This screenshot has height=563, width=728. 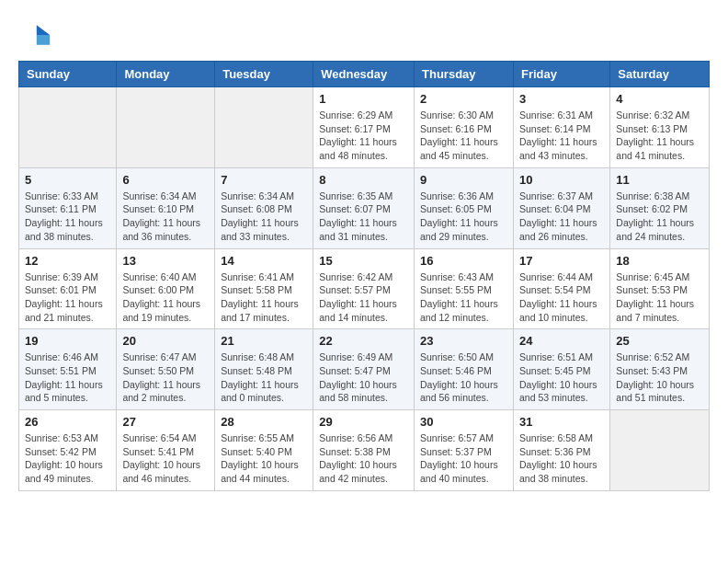 I want to click on day-number: 26, so click(x=68, y=421).